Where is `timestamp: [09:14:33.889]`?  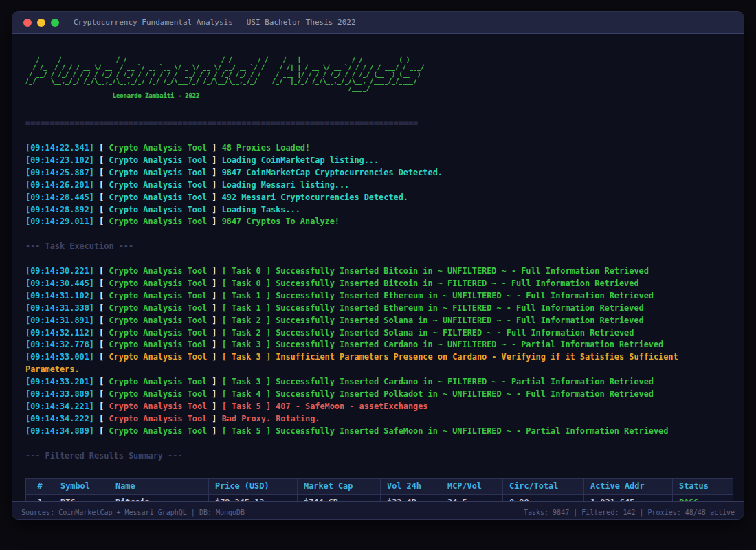 timestamp: [09:14:33.889] is located at coordinates (60, 394).